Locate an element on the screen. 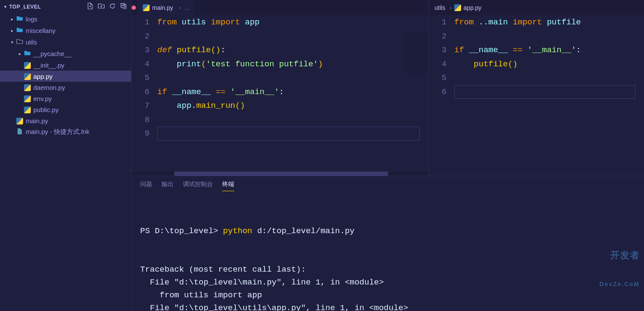 The width and height of the screenshot is (644, 311). tree-item-utils: ▾utils is located at coordinates (66, 42).